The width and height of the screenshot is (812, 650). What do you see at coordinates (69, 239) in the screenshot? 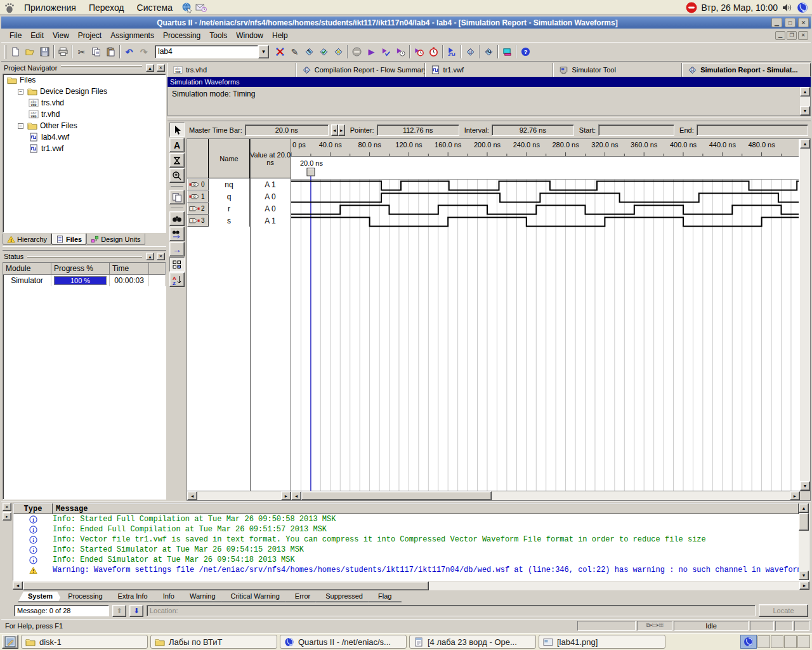
I see `navigator-tab-files: Files` at bounding box center [69, 239].